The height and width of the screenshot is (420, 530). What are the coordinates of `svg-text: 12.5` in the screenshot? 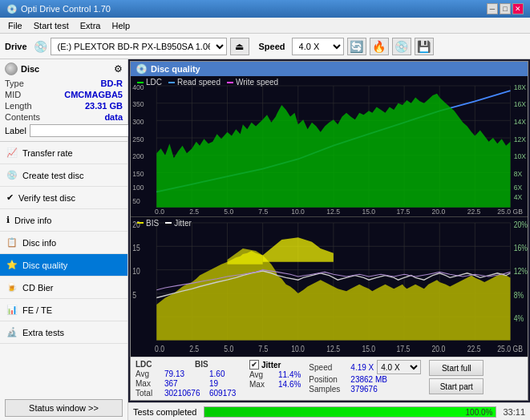 It's located at (334, 212).